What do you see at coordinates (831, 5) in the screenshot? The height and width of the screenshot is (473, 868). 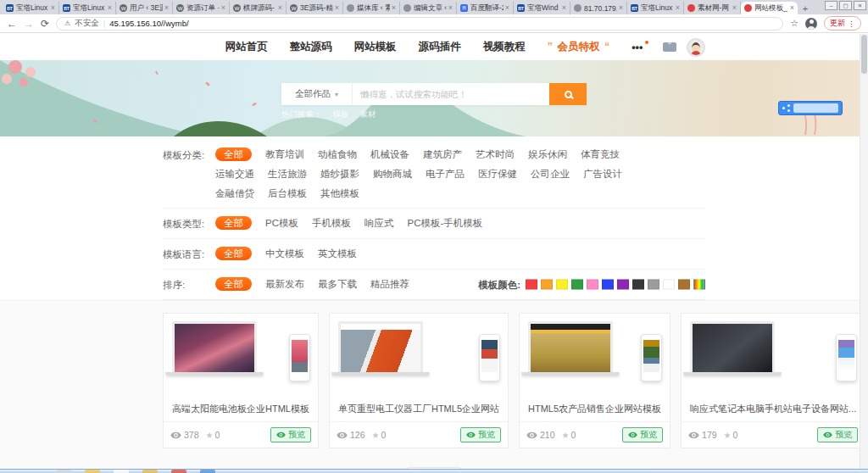 I see `minimize-icon: –` at bounding box center [831, 5].